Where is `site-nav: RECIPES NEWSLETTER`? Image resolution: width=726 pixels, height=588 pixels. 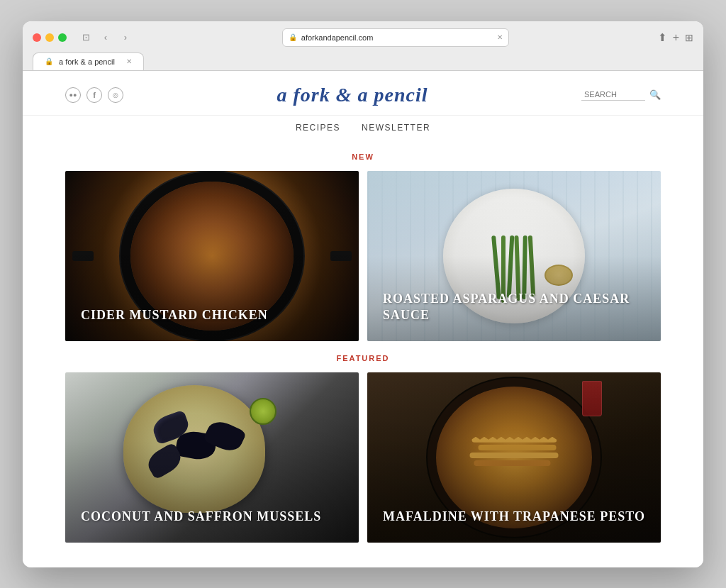
site-nav: RECIPES NEWSLETTER is located at coordinates (363, 128).